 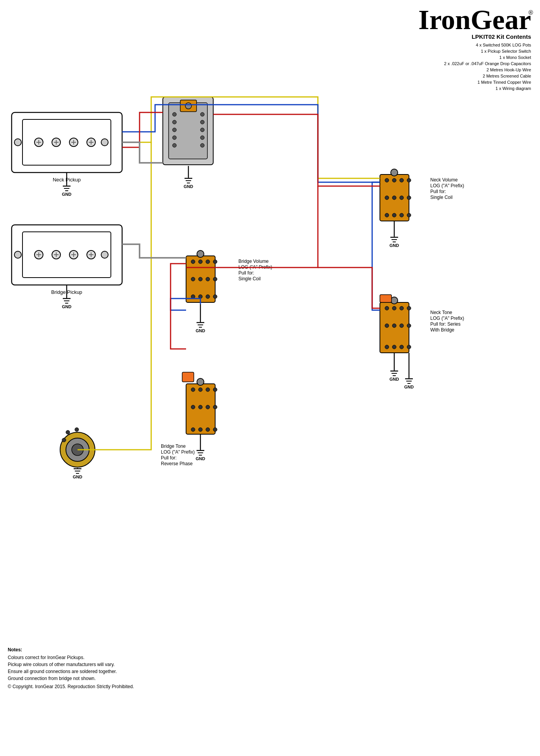 What do you see at coordinates (445, 324) in the screenshot?
I see `svg-text: Pull for: Series` at bounding box center [445, 324].